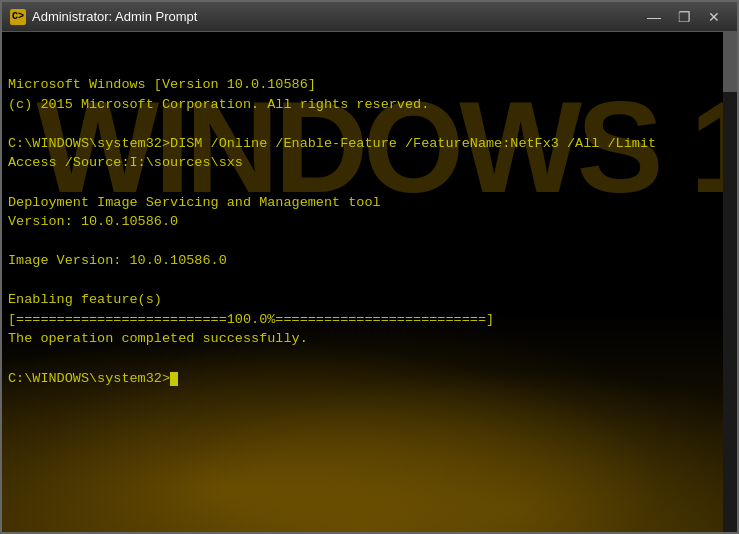  I want to click on text-cursor, so click(174, 379).